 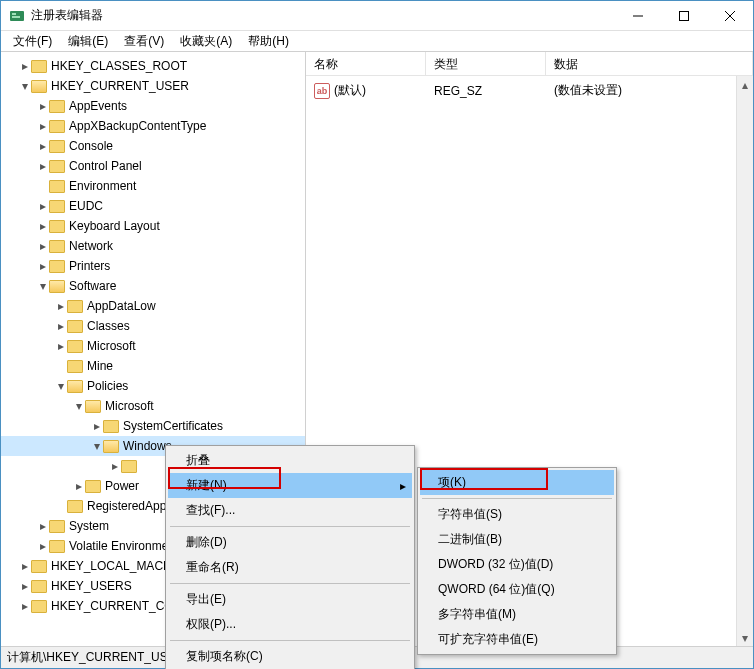 What do you see at coordinates (153, 366) in the screenshot?
I see `tree-item: ▸Mine` at bounding box center [153, 366].